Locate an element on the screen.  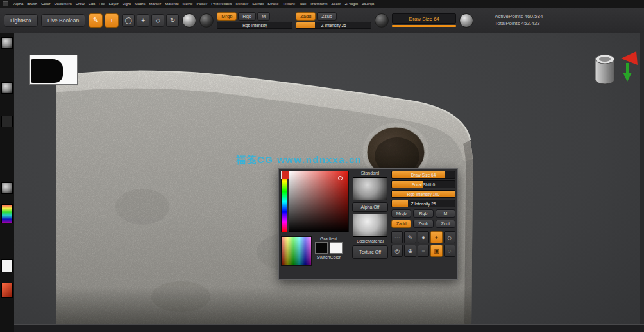
alpha-off-button: Alpha Off is located at coordinates (370, 207).